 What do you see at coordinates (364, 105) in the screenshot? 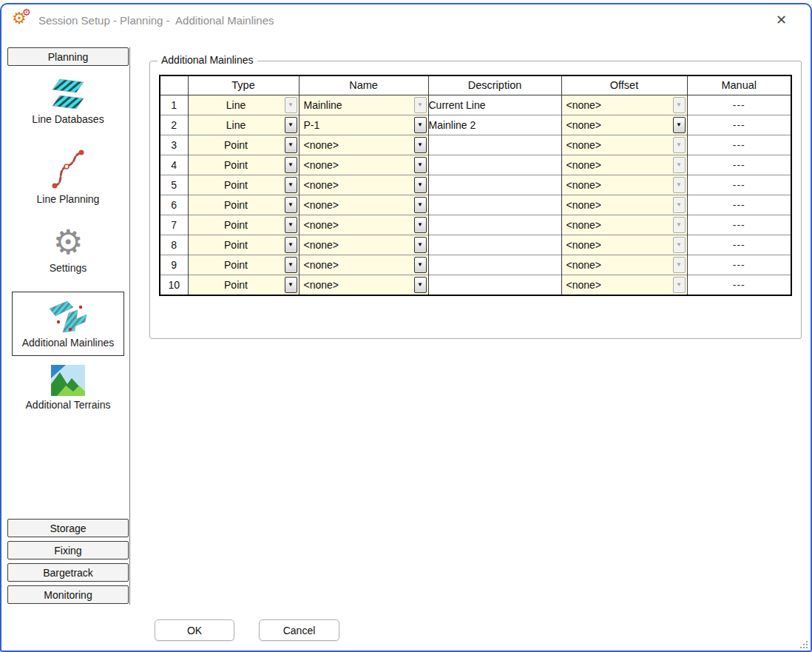
I see `name-cell: Mainline ▼` at bounding box center [364, 105].